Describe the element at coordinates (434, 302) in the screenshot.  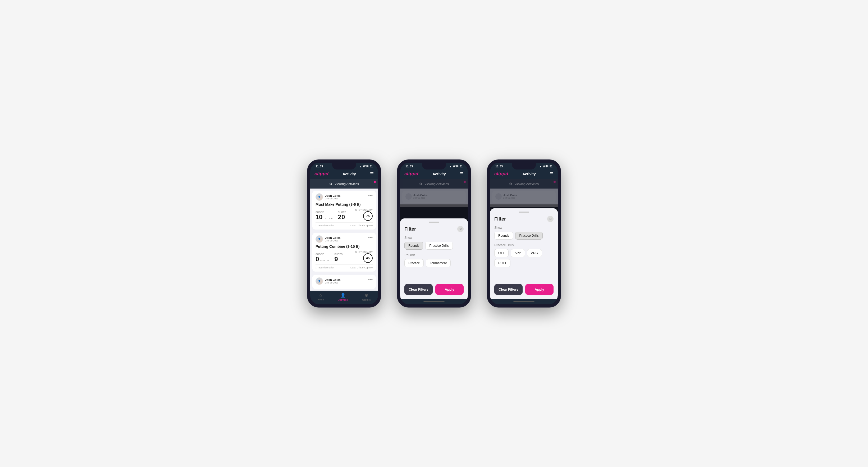
I see `phone2-bottom-bar` at that location.